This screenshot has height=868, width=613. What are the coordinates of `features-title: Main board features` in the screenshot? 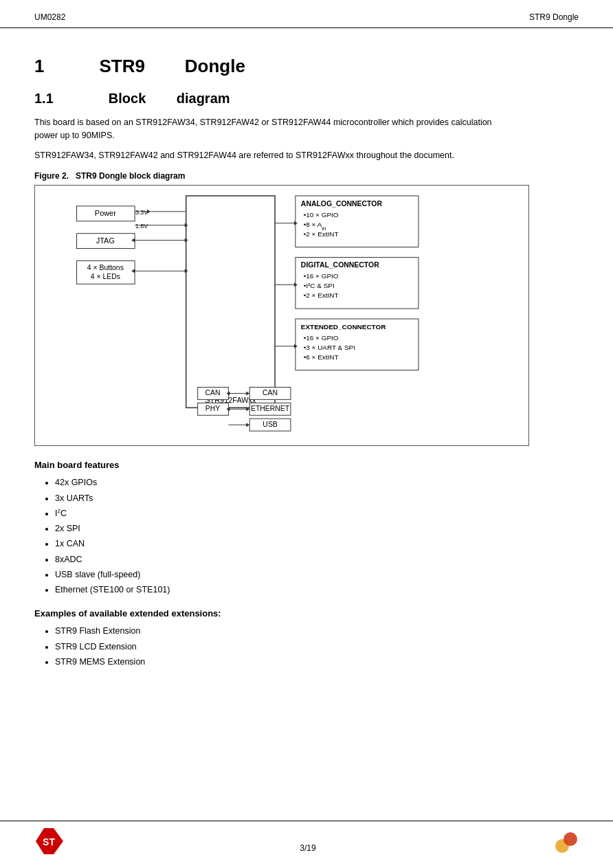 It's located at (306, 465).